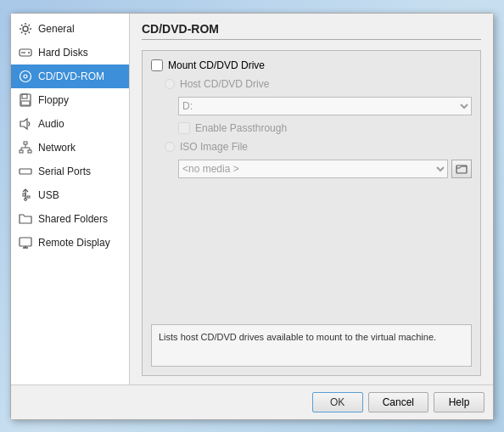  I want to click on sidebar-item-hard-disks-label: Hard Disks, so click(63, 53).